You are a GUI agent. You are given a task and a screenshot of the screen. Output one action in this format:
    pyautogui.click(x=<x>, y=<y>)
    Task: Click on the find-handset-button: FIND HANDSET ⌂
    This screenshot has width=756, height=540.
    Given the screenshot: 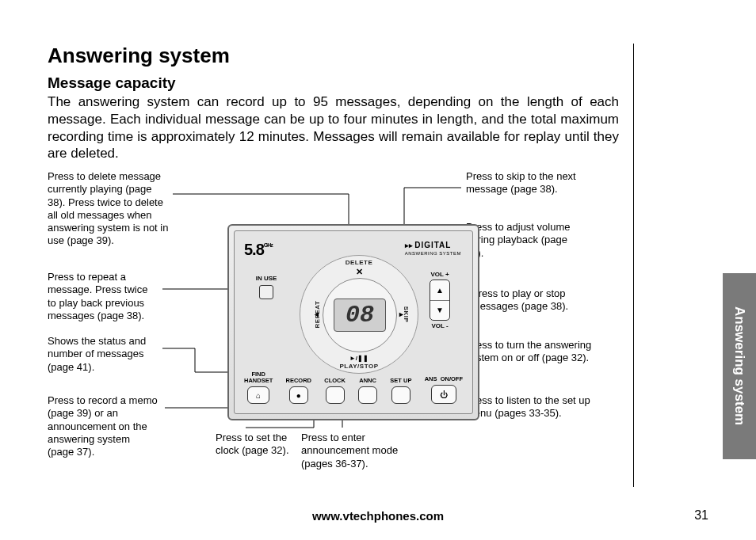 What is the action you would take?
    pyautogui.click(x=258, y=388)
    